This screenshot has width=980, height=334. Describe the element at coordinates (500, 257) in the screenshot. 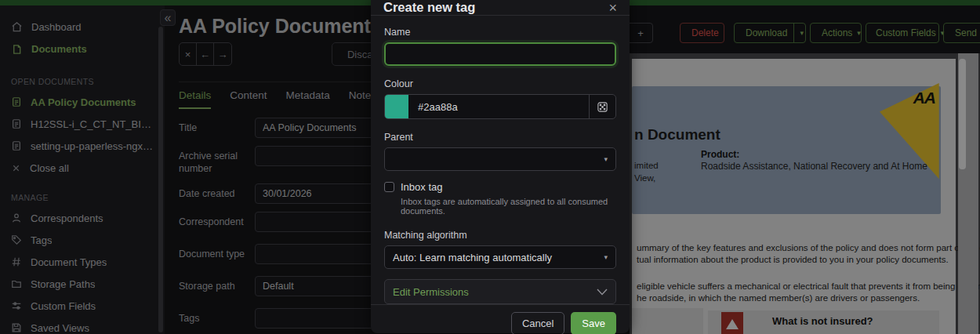

I see `matching-algorithm-select: Auto: Learn matching automatically ▾` at that location.